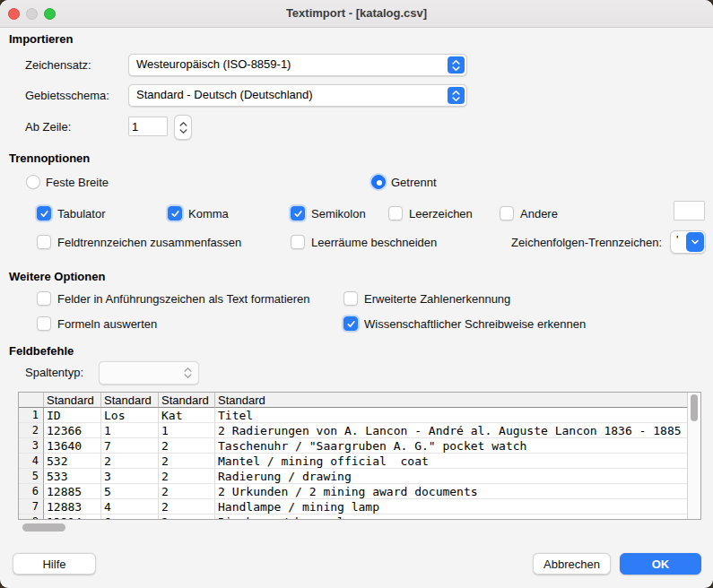  What do you see at coordinates (224, 95) in the screenshot?
I see `locale-value: Standard - Deutsch (Deutschland)` at bounding box center [224, 95].